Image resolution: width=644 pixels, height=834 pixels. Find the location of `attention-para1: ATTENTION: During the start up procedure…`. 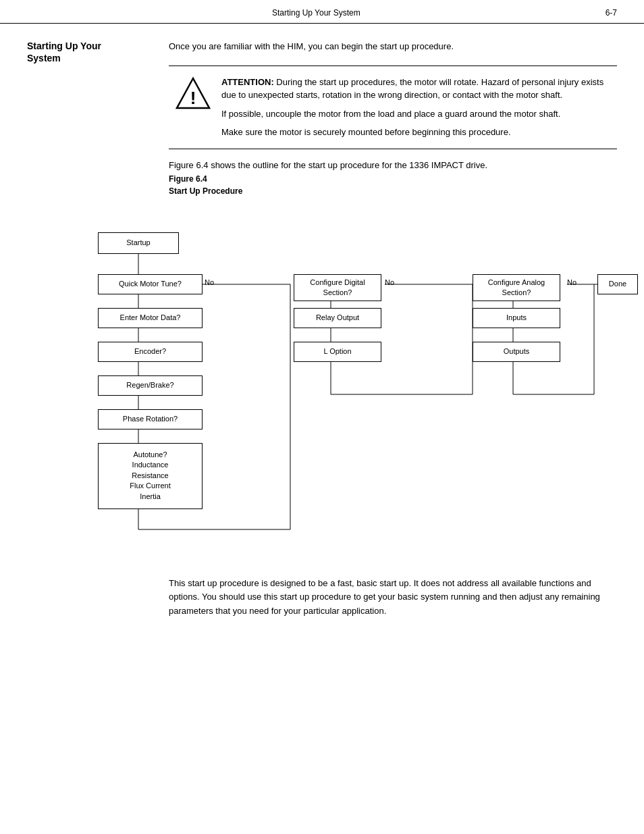

attention-para1: ATTENTION: During the start up procedure… is located at coordinates (416, 89).